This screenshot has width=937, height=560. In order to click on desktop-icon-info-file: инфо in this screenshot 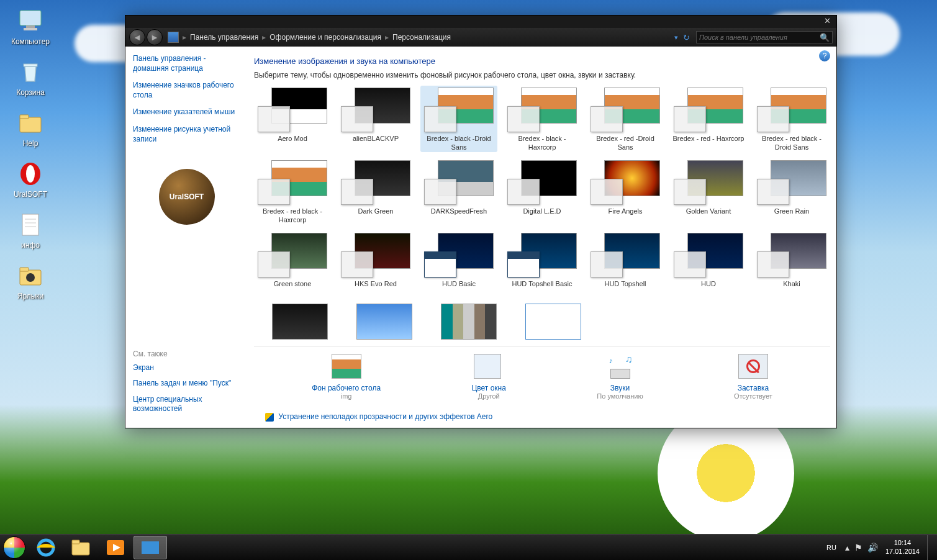, I will do `click(30, 230)`.